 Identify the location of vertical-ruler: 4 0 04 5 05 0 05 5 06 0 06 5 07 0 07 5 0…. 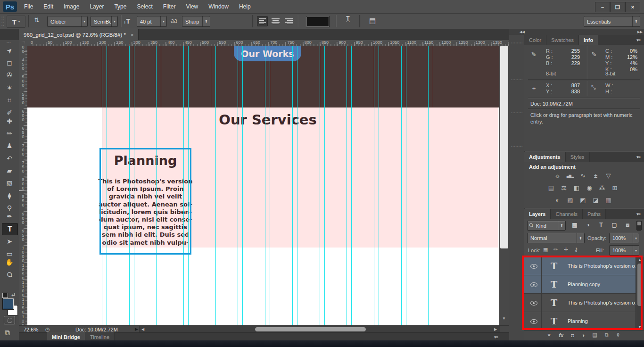
(24, 186).